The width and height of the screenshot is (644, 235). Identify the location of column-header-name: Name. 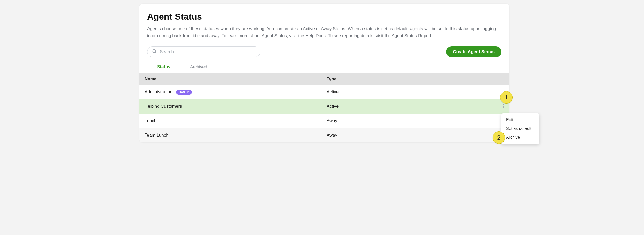
(230, 79).